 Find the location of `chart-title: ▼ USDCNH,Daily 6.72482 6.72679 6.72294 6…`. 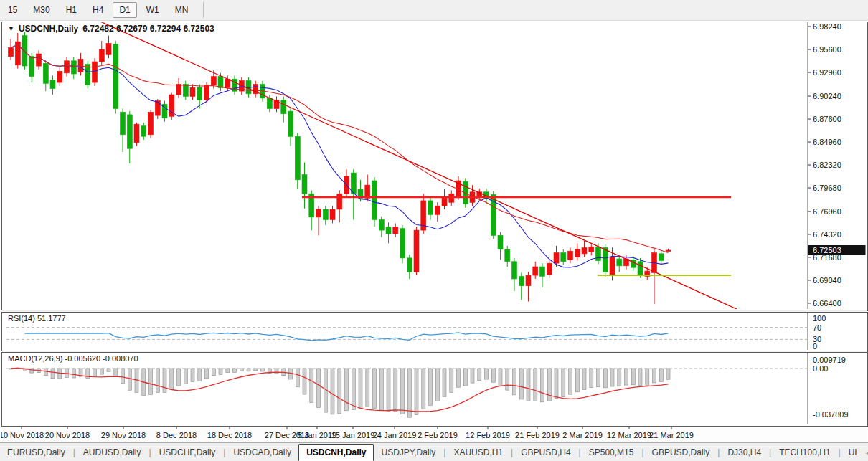

chart-title: ▼ USDCNH,Daily 6.72482 6.72679 6.72294 6… is located at coordinates (111, 29).